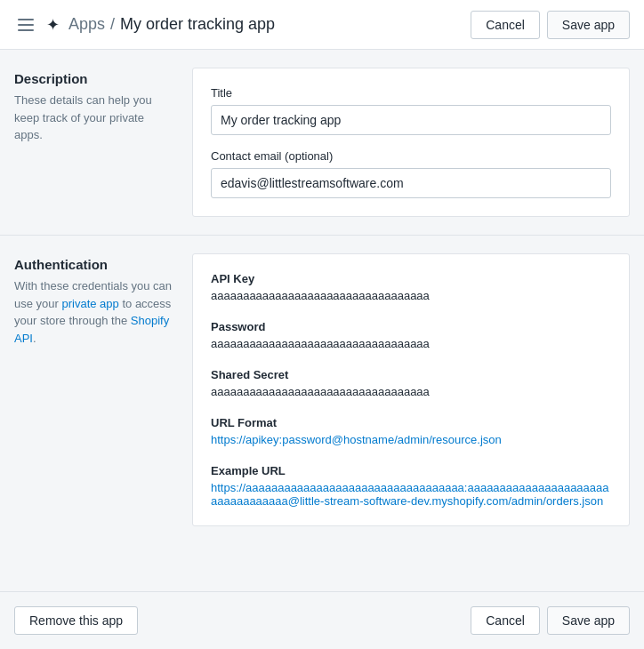 The image size is (644, 649). What do you see at coordinates (411, 494) in the screenshot?
I see `example-url-value: https://aaaaaaaaaaaaaaaaaaaaaaaaaaaaaaaa…` at bounding box center [411, 494].